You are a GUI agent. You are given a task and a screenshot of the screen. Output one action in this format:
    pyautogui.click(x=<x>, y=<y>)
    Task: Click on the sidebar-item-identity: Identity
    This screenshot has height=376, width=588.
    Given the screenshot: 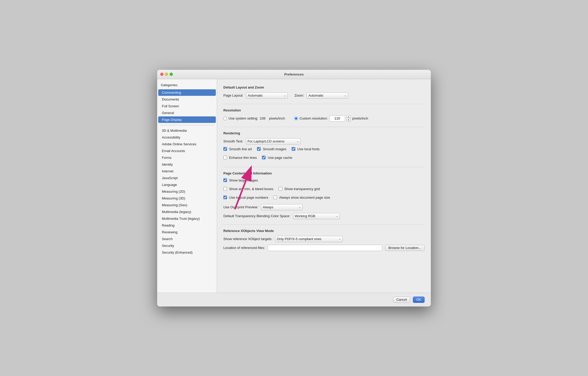 What is the action you would take?
    pyautogui.click(x=187, y=165)
    